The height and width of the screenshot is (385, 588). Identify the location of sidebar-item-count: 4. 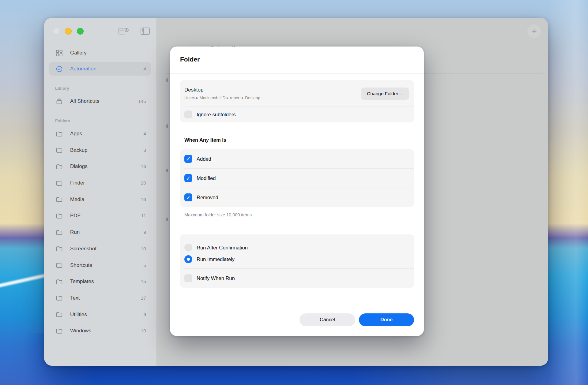
(145, 134).